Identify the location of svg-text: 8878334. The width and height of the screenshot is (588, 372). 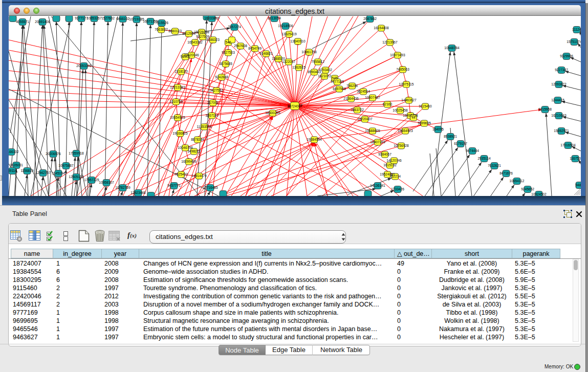
(198, 139).